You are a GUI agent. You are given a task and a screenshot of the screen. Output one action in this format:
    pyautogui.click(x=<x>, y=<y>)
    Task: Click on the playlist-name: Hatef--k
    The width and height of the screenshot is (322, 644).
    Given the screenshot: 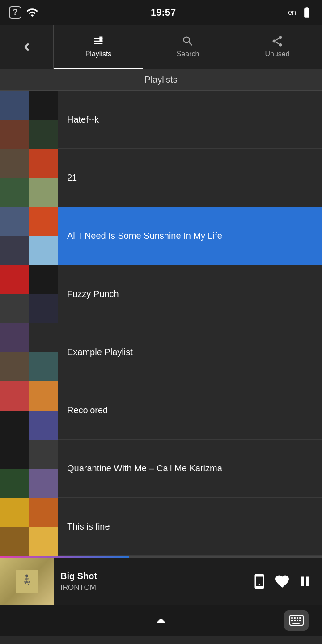 What is the action you would take?
    pyautogui.click(x=190, y=120)
    